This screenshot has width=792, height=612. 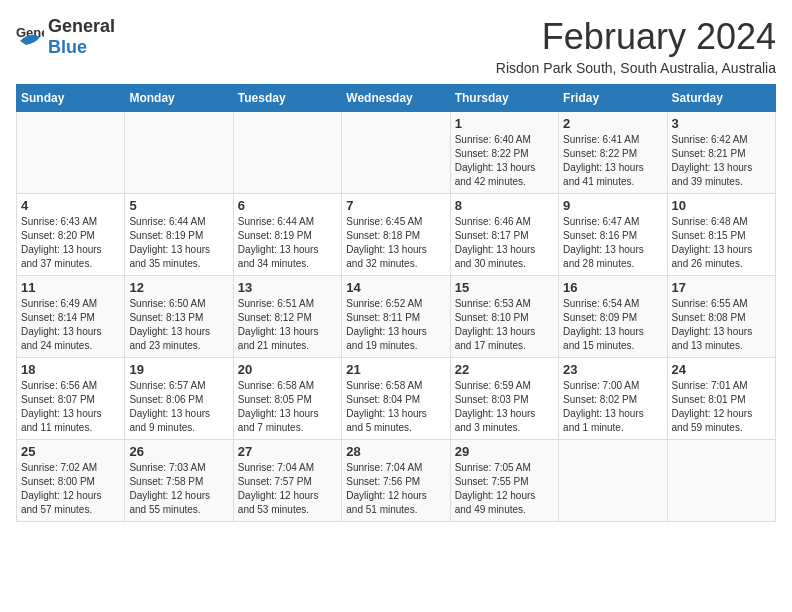 I want to click on day-number: 26, so click(x=178, y=452).